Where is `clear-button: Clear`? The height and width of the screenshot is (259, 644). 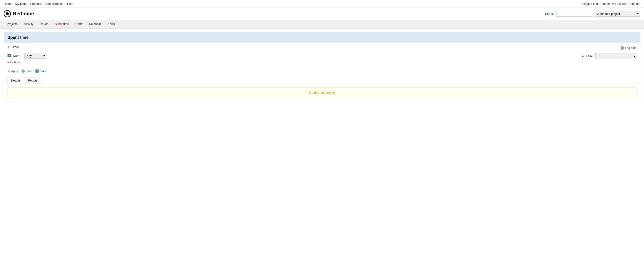 clear-button: Clear is located at coordinates (27, 71).